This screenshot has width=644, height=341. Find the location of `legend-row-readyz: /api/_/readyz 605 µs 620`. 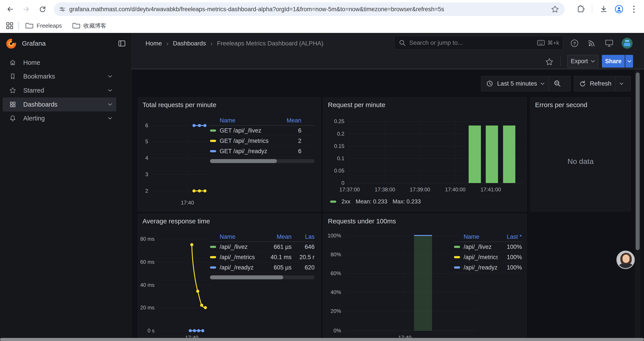

legend-row-readyz: /api/_/readyz 605 µs 620 is located at coordinates (262, 268).